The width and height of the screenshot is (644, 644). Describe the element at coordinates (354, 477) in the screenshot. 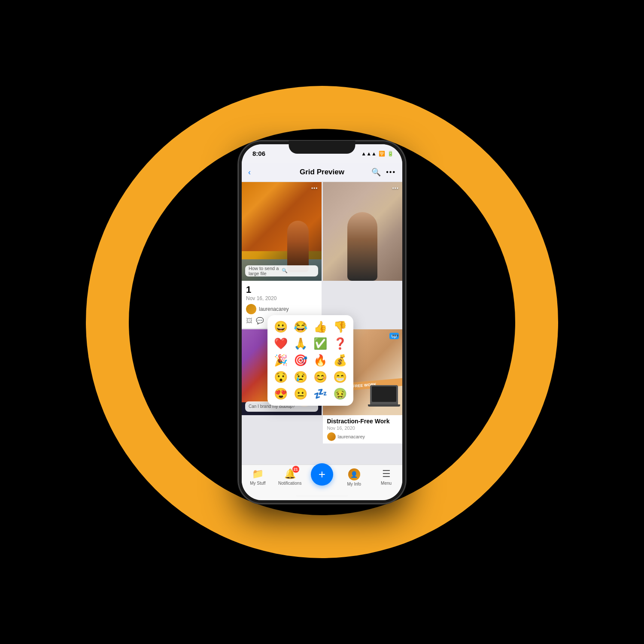

I see `tab-myinfo: 👤 My Info` at that location.